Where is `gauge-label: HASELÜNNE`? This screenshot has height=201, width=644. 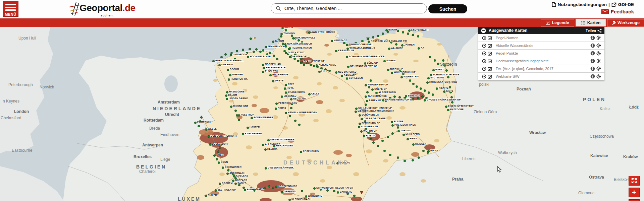 gauge-label: HASELÜNNE is located at coordinates (237, 92).